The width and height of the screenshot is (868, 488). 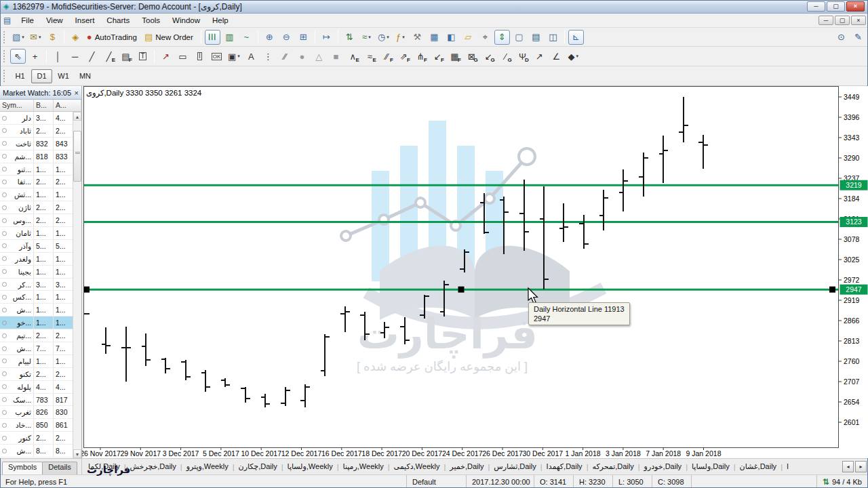 I want to click on zoom-in-button: ⊕, so click(x=270, y=37).